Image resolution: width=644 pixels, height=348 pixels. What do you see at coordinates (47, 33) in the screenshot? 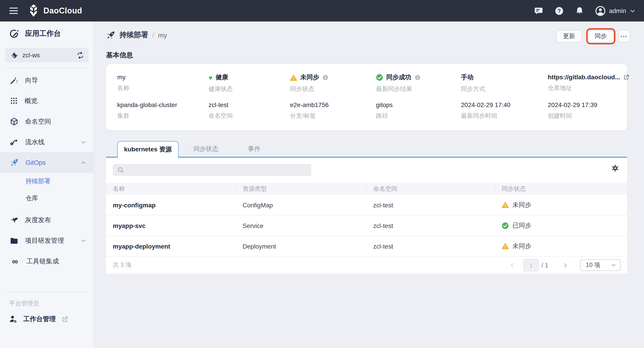
I see `sidebar-product: 应用工作台` at bounding box center [47, 33].